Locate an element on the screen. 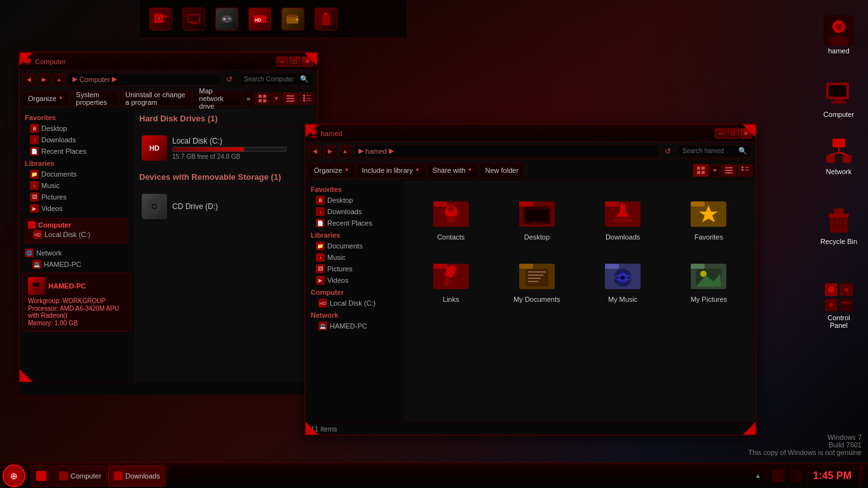 The image size is (868, 488). sidebar-item-videos: ▶ Videos is located at coordinates (76, 208).